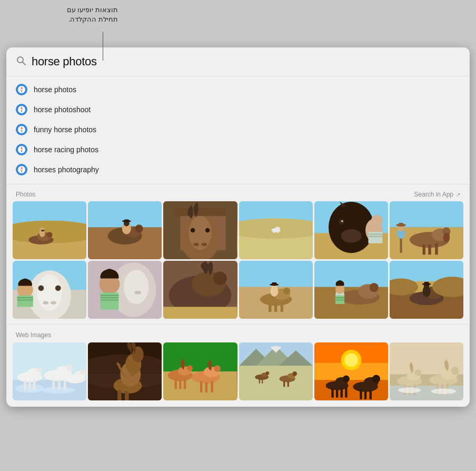 The height and width of the screenshot is (471, 476). Describe the element at coordinates (25, 194) in the screenshot. I see `photos-section-title: Photos` at that location.